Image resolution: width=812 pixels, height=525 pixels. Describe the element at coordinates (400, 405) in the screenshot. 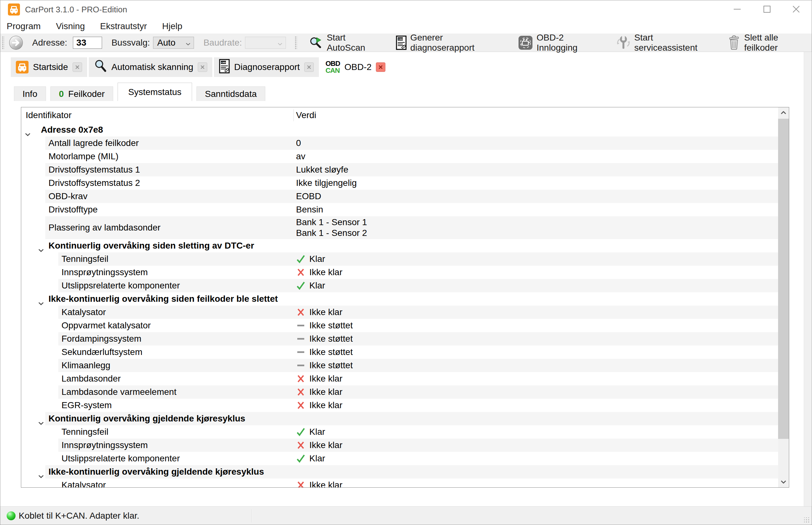

I see `table-row: EGR-systemIkke klar` at that location.